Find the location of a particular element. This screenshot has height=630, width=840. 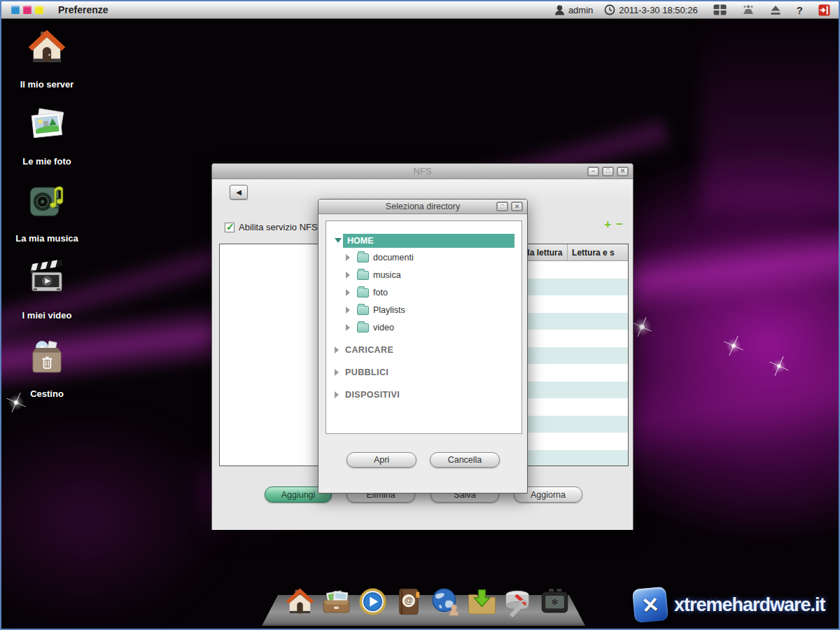

back-button: ◀ is located at coordinates (239, 192).